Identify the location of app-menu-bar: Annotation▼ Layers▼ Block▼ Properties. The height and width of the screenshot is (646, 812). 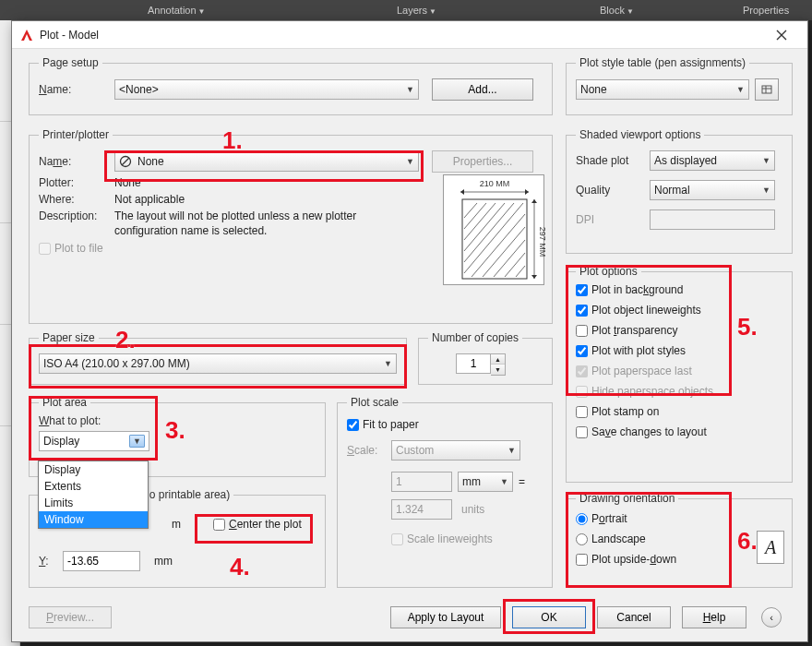
(406, 10).